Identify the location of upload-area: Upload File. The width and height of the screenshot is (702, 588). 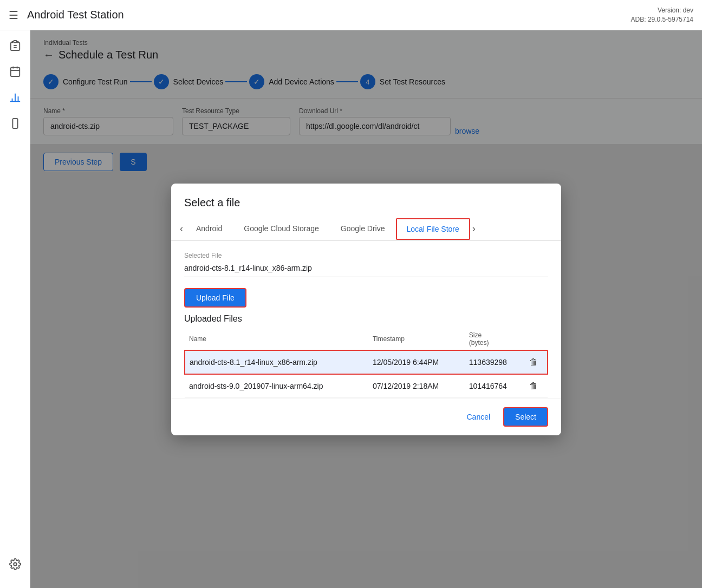
(366, 299).